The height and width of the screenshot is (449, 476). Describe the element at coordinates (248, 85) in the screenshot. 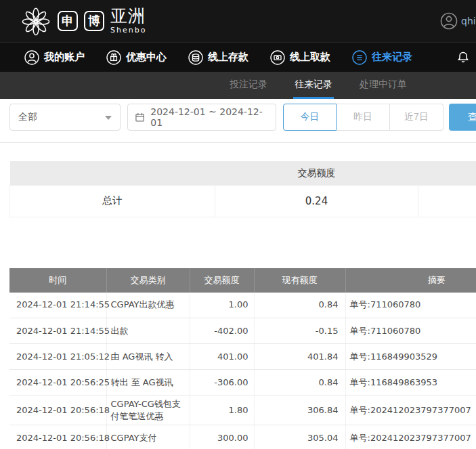

I see `tab-label: 投注记录` at that location.